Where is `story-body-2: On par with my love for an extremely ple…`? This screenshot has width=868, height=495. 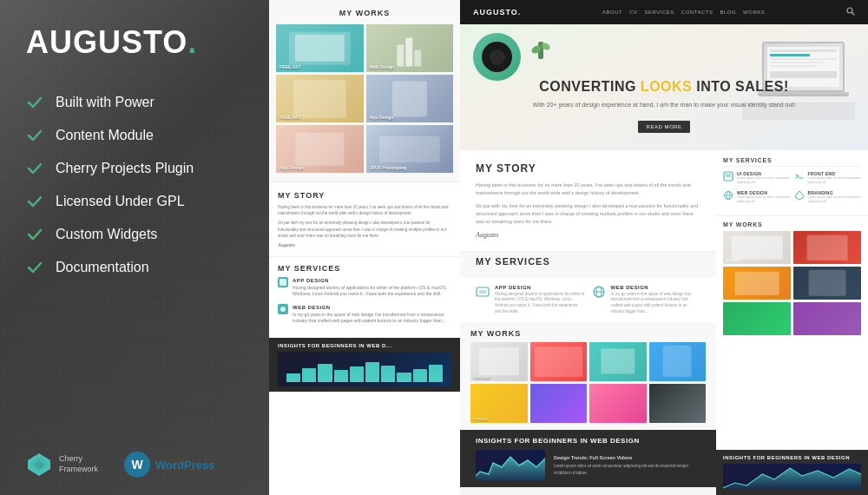
story-body-2: On par with my love for an extremely ple… is located at coordinates (589, 214).